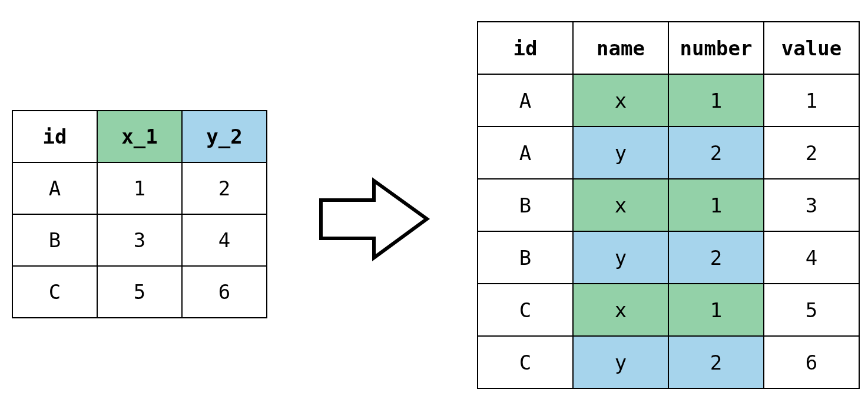  Describe the element at coordinates (140, 188) in the screenshot. I see `table-row: A 1 2` at that location.